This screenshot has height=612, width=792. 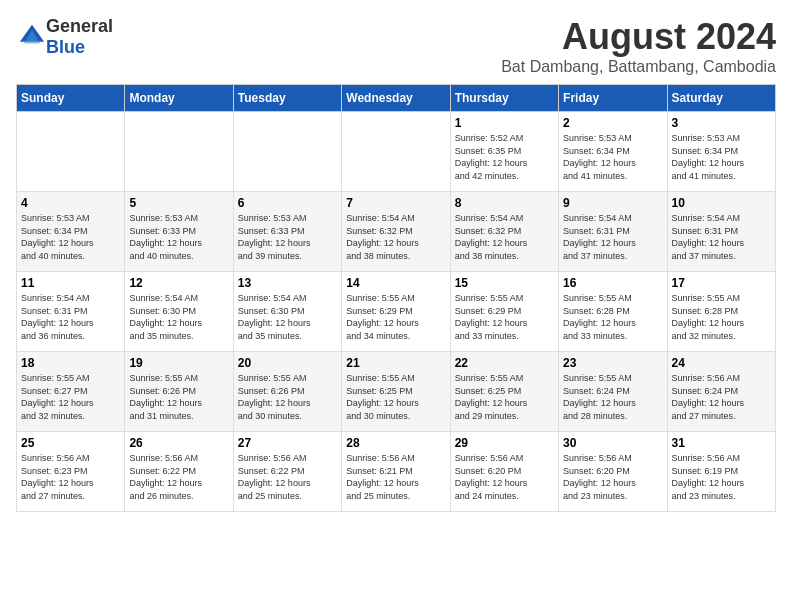 I want to click on header: General Blue August 2024 Bat Dambang, Ba…, so click(x=396, y=46).